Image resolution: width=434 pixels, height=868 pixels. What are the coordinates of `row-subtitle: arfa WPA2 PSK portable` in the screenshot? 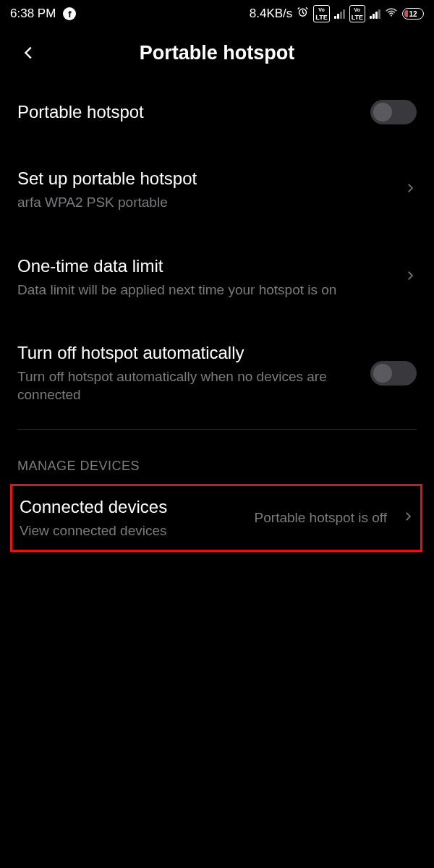 It's located at (203, 203).